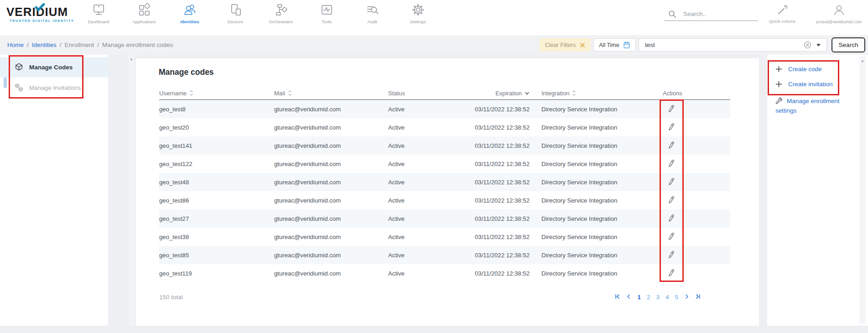  Describe the element at coordinates (281, 14) in the screenshot. I see `nav-item-orchestrator: Orchestrator` at that location.